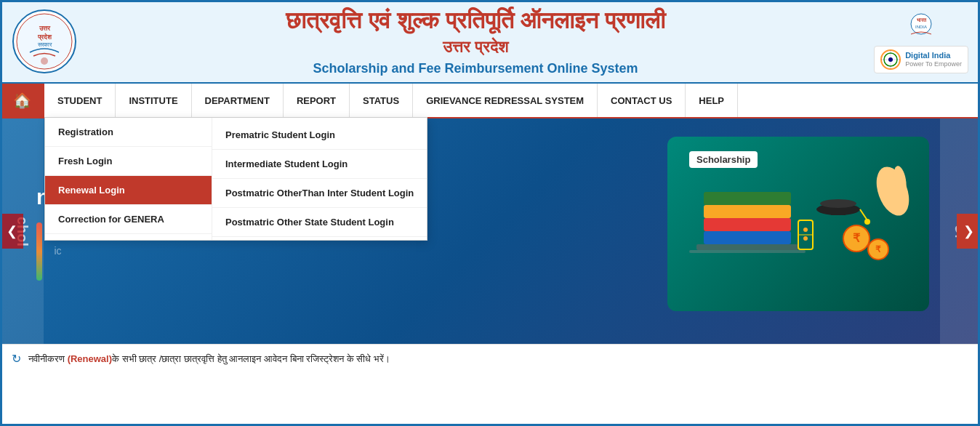 The width and height of the screenshot is (980, 426). What do you see at coordinates (712, 100) in the screenshot?
I see `nav-help: HELP` at bounding box center [712, 100].